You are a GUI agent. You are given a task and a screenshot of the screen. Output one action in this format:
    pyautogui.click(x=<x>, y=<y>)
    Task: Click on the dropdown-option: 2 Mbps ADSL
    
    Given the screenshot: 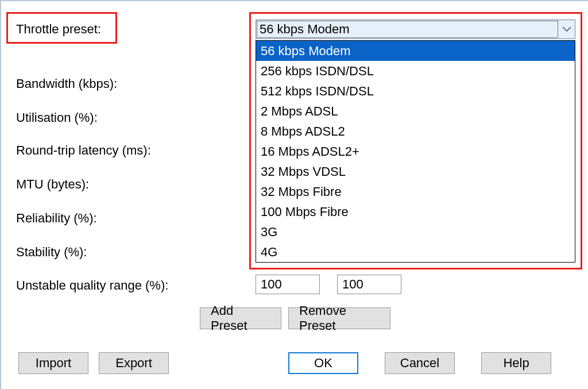 What is the action you would take?
    pyautogui.click(x=416, y=111)
    